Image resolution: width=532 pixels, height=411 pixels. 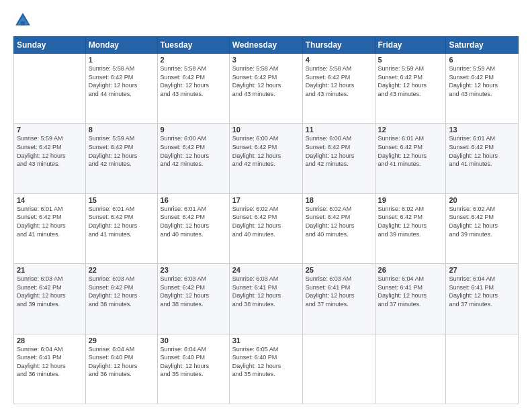 What do you see at coordinates (193, 46) in the screenshot?
I see `col-header-tuesday: Tuesday` at bounding box center [193, 46].